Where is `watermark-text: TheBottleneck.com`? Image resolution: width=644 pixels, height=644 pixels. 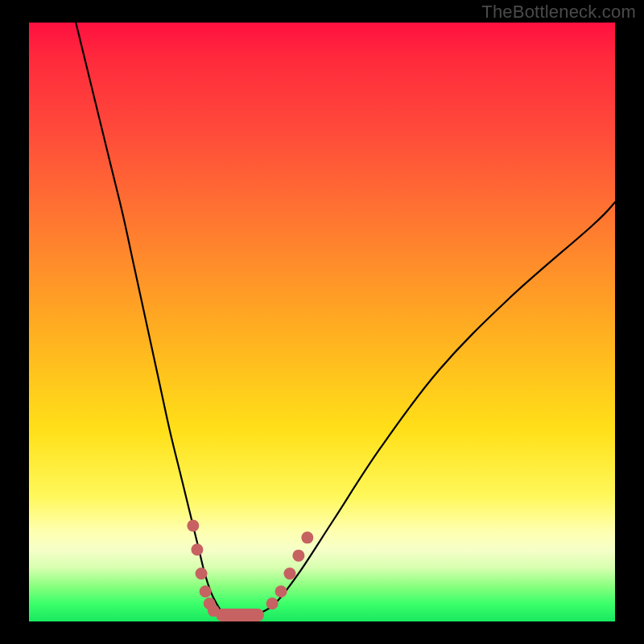
watermark-text: TheBottleneck.com is located at coordinates (559, 12).